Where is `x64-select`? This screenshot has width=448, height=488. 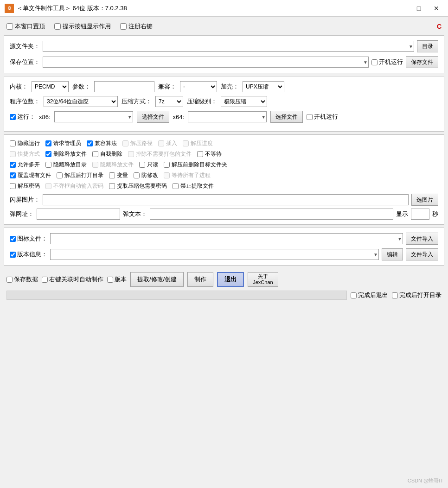
x64-select is located at coordinates (227, 117).